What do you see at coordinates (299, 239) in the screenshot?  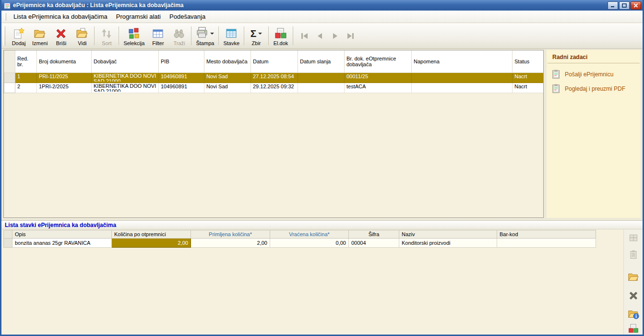 I see `items-table: Opis Količina po otpremnici Primljena ko…` at bounding box center [299, 239].